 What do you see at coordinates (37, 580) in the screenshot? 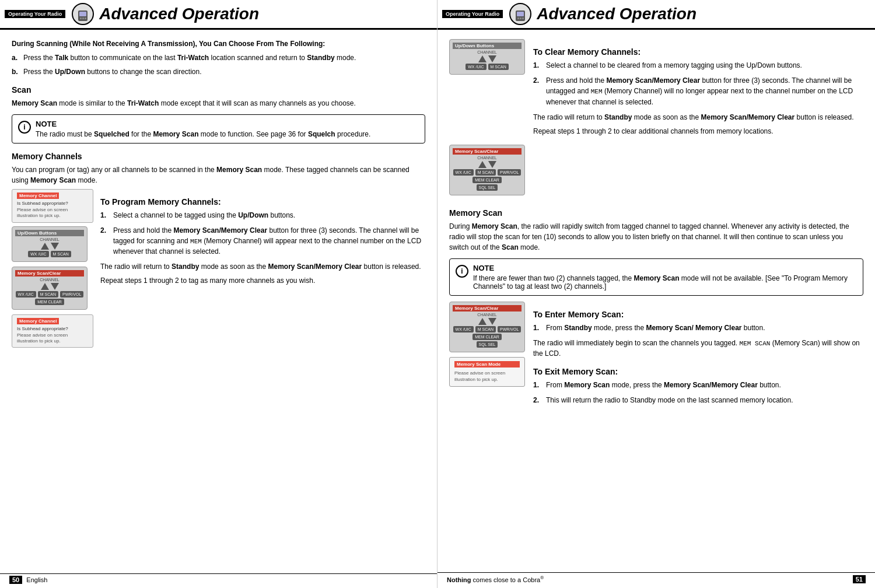
I see `left-language: English` at bounding box center [37, 580].